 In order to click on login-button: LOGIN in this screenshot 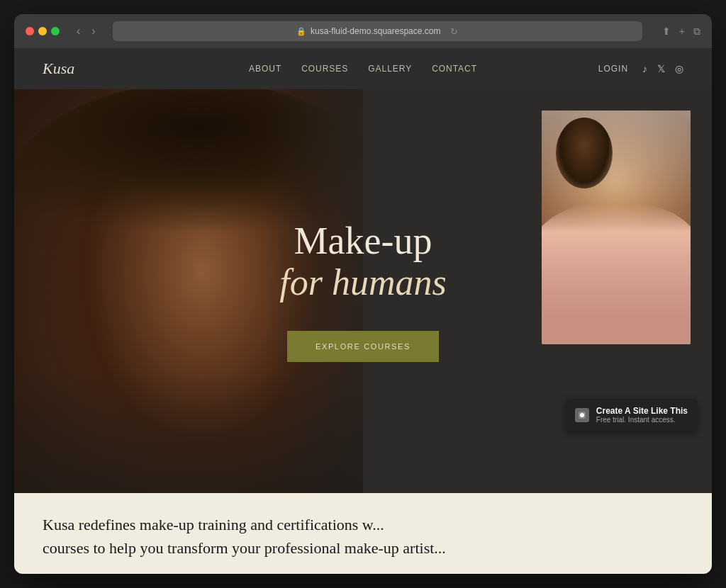, I will do `click(613, 69)`.